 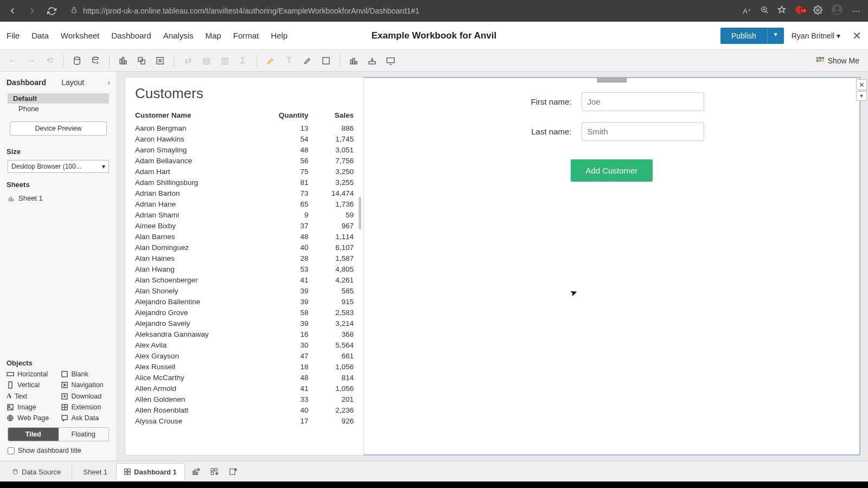 What do you see at coordinates (11, 451) in the screenshot?
I see `show-title-input` at bounding box center [11, 451].